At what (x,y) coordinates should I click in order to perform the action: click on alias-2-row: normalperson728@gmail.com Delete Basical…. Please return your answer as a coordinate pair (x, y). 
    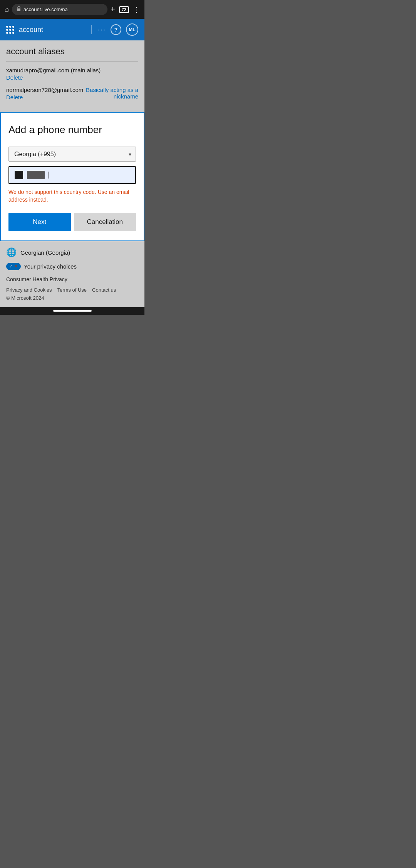
    Looking at the image, I should click on (72, 94).